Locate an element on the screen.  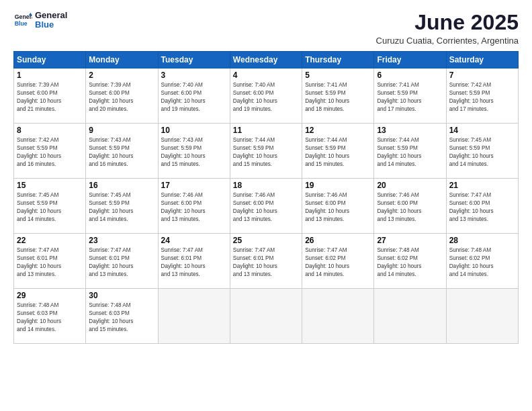
day-number: 3 is located at coordinates (194, 75).